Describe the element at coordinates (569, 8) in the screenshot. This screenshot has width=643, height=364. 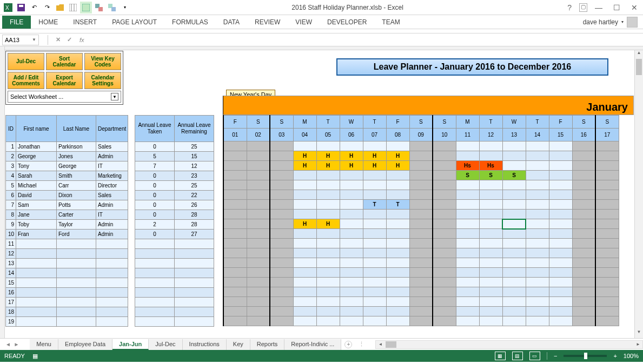
I see `help-icon: ?` at that location.